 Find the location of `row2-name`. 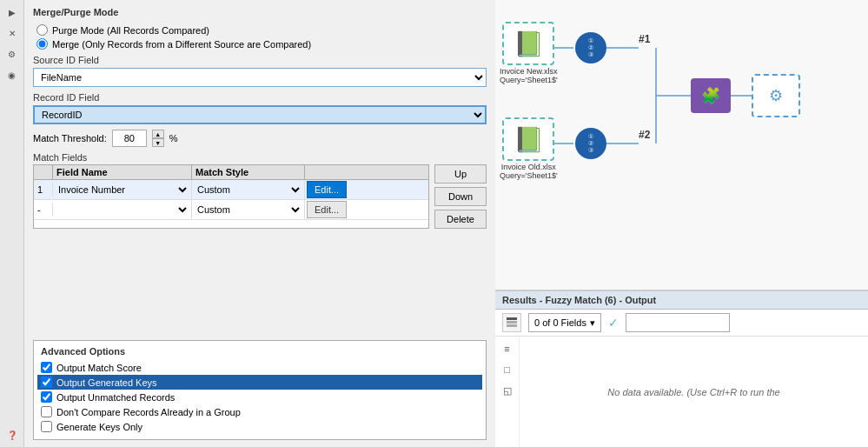

row2-name is located at coordinates (123, 210).